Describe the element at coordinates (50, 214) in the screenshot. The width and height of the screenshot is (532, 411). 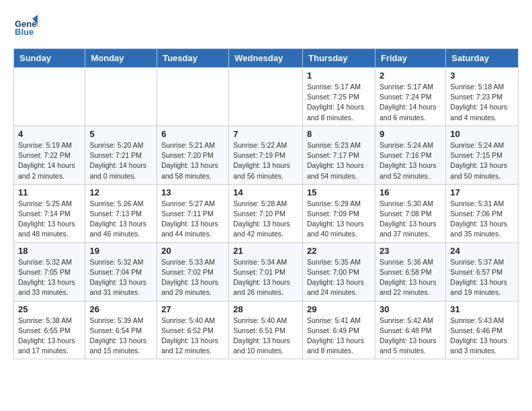
I see `calendar-cell: 11Sunrise: 5:25 AMSunset: 7:14 PMDayligh…` at that location.